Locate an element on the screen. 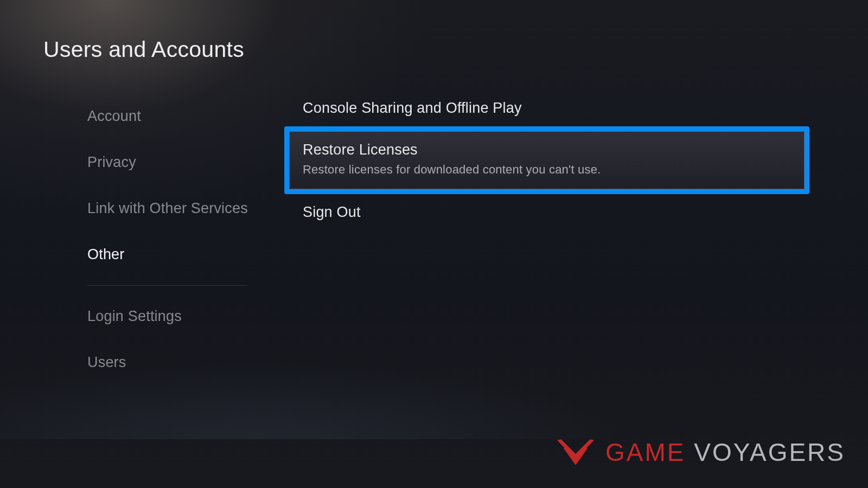 Image resolution: width=868 pixels, height=488 pixels. watermark-logo: GAME VOYAGERS is located at coordinates (700, 452).